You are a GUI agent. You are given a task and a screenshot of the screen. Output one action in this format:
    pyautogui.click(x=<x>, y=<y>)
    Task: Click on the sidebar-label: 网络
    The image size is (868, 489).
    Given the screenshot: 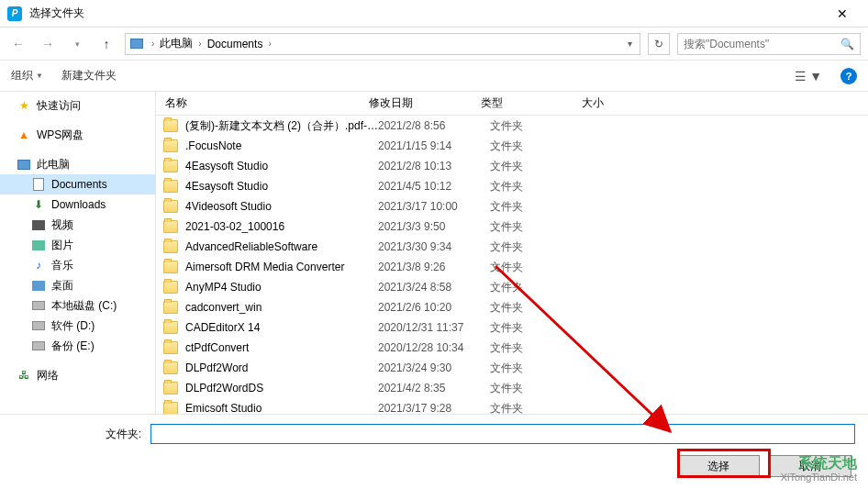 What is the action you would take?
    pyautogui.click(x=48, y=376)
    